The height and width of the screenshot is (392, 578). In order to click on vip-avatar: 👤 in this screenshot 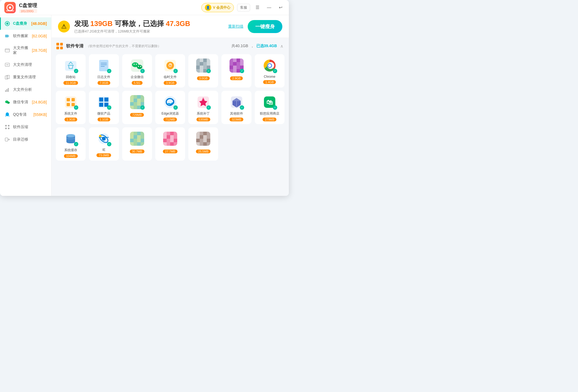, I will do `click(208, 8)`.